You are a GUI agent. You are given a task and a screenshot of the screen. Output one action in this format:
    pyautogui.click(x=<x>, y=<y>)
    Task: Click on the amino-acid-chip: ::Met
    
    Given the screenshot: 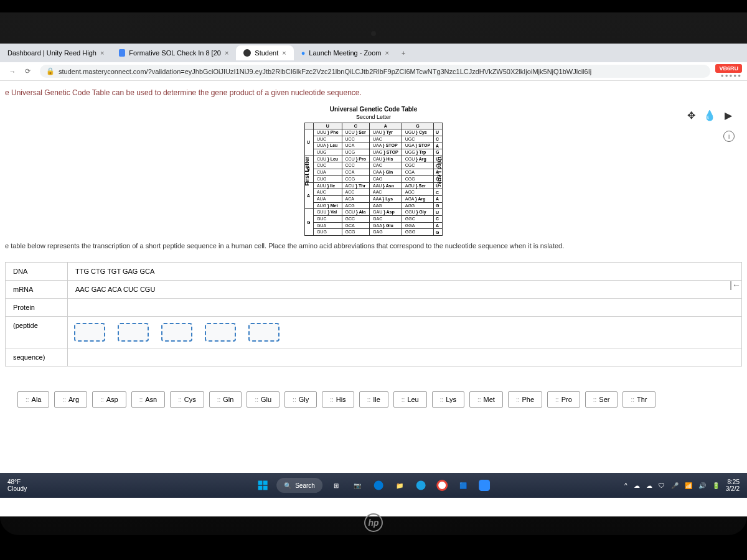 What is the action you would take?
    pyautogui.click(x=486, y=399)
    